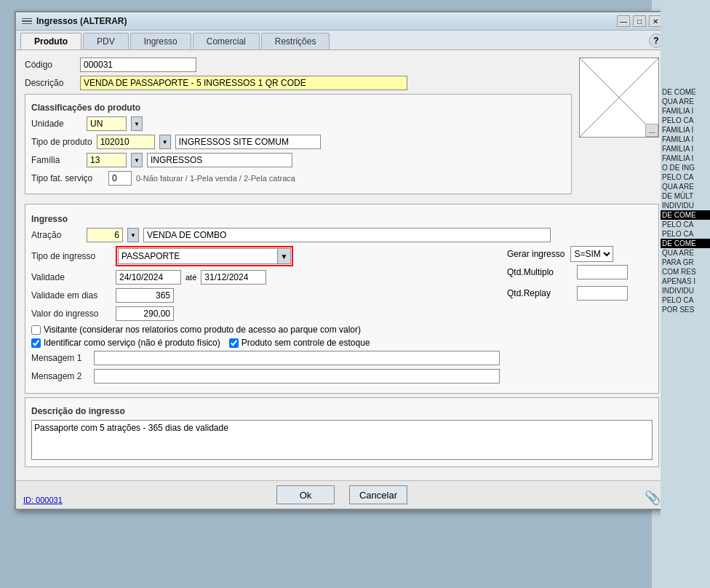 This screenshot has width=710, height=588. Describe the element at coordinates (342, 22) in the screenshot. I see `title-bar: Ingressos (ALTERAR) — □ ✕` at that location.